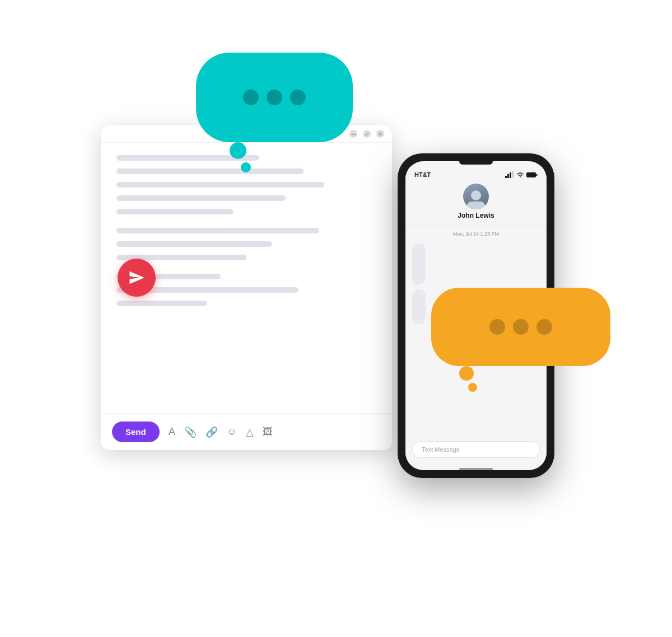  Describe the element at coordinates (422, 175) in the screenshot. I see `carrier-label: HT&T` at that location.